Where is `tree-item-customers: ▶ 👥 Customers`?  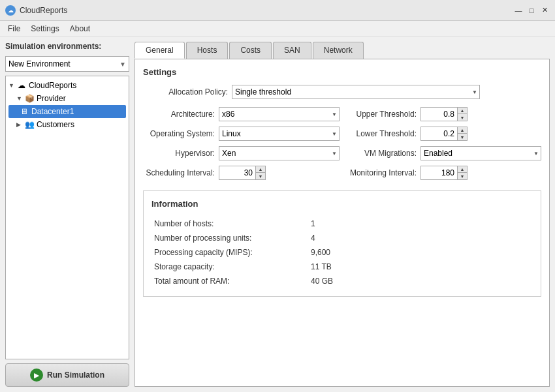 tree-item-customers: ▶ 👥 Customers is located at coordinates (67, 125).